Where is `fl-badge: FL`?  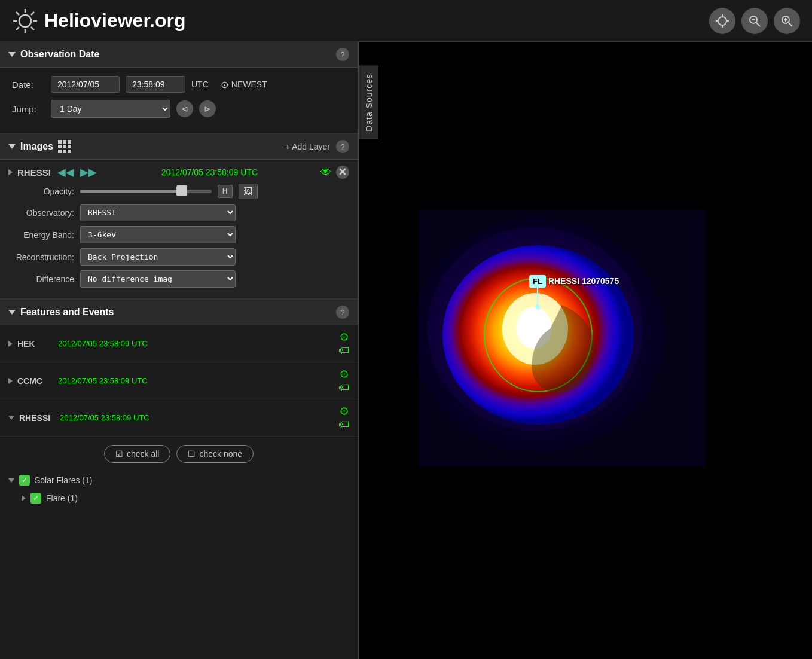
fl-badge: FL is located at coordinates (538, 281).